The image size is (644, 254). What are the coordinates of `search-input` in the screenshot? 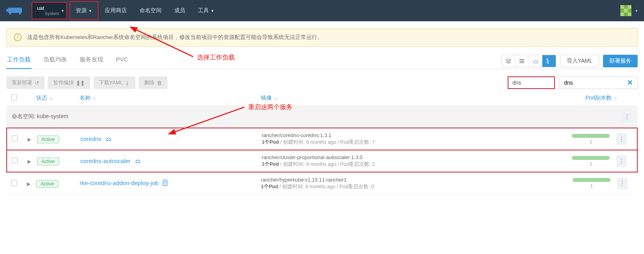 It's located at (598, 83).